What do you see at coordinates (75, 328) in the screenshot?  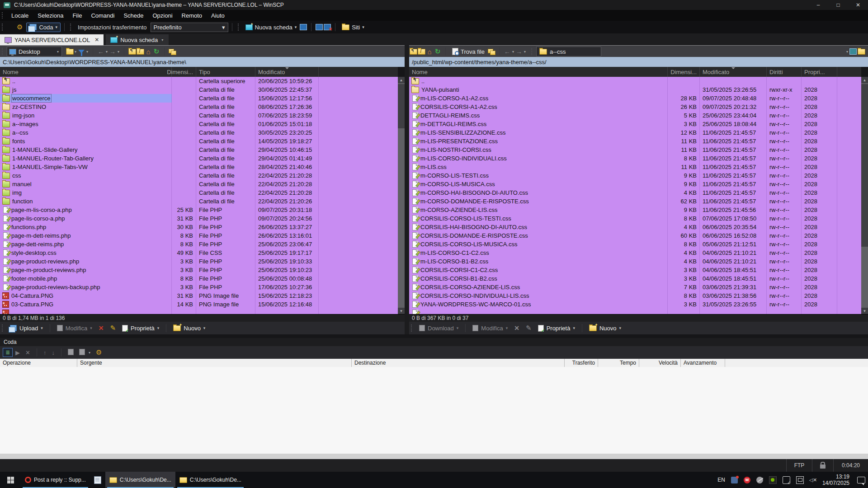 I see `edit-button: Modifica ▾` at bounding box center [75, 328].